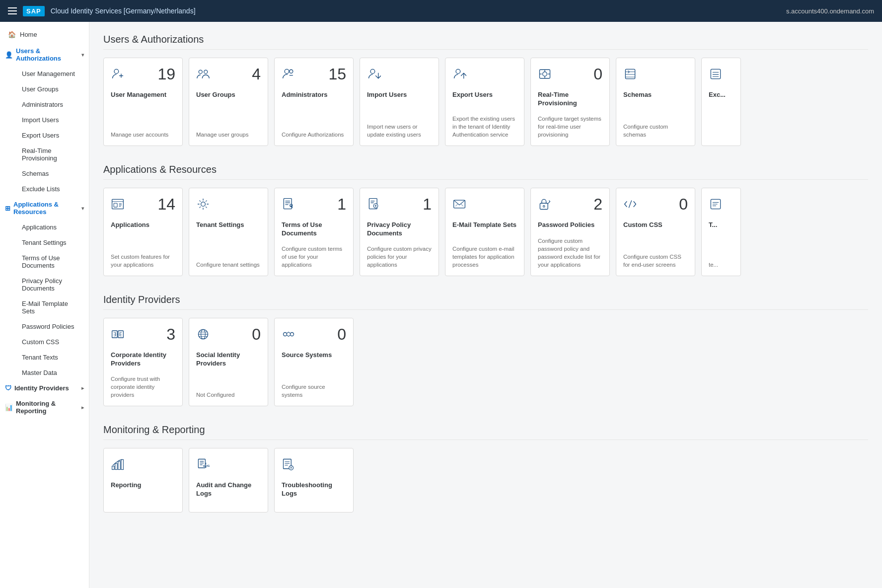 The image size is (882, 588). What do you see at coordinates (314, 232) in the screenshot?
I see `card-terms: 1 Terms of Use Documents Configure custo…` at bounding box center [314, 232].